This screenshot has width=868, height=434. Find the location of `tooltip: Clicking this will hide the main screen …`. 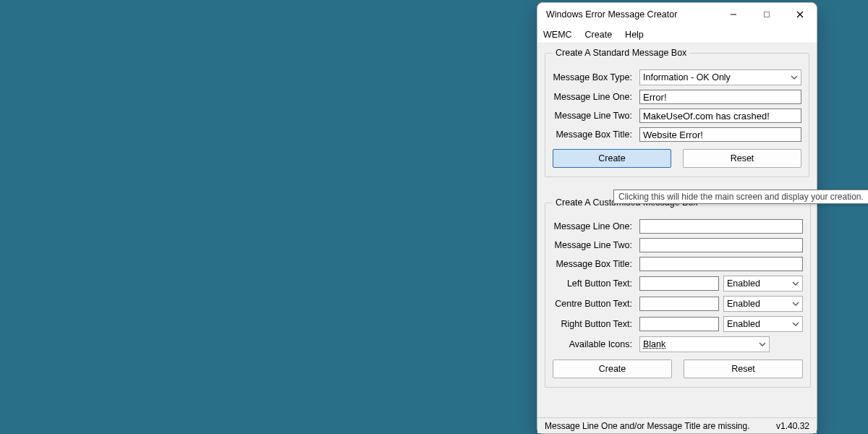

tooltip: Clicking this will hide the main screen … is located at coordinates (741, 197).